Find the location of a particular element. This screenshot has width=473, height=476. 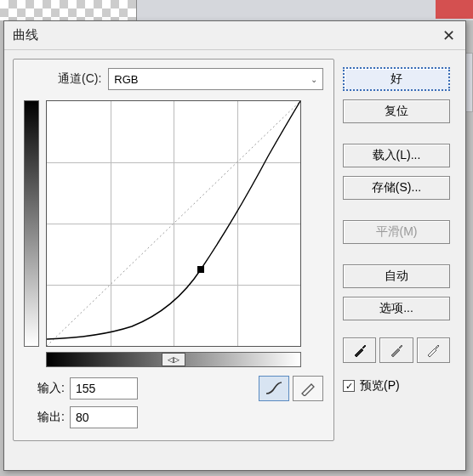

titlebar: 曲线 ✕ is located at coordinates (235, 36).